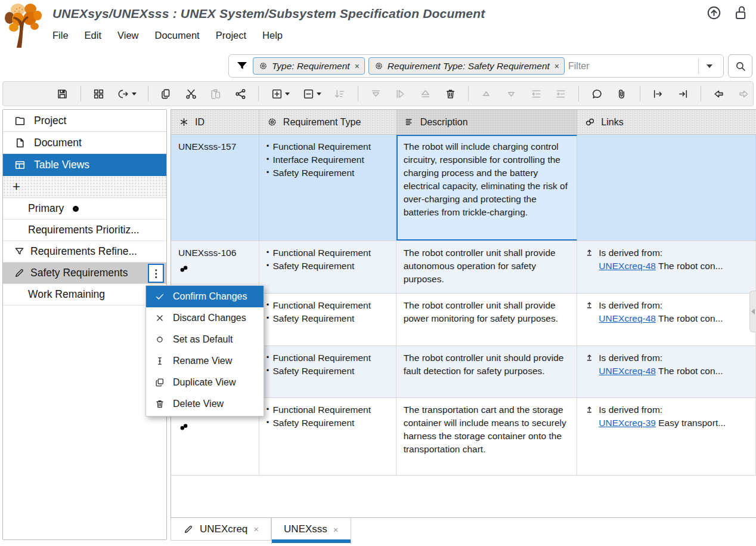  I want to click on view-options-kebab-button: ⋮, so click(156, 273).